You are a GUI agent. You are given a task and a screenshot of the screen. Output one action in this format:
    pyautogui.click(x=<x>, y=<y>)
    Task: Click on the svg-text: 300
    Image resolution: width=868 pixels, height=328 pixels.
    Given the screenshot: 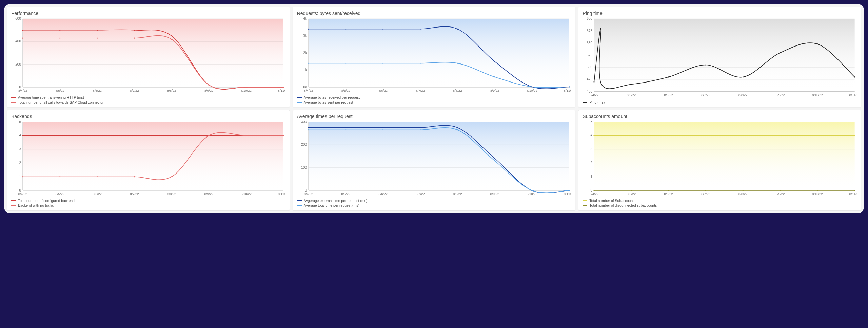 What is the action you would take?
    pyautogui.click(x=304, y=122)
    